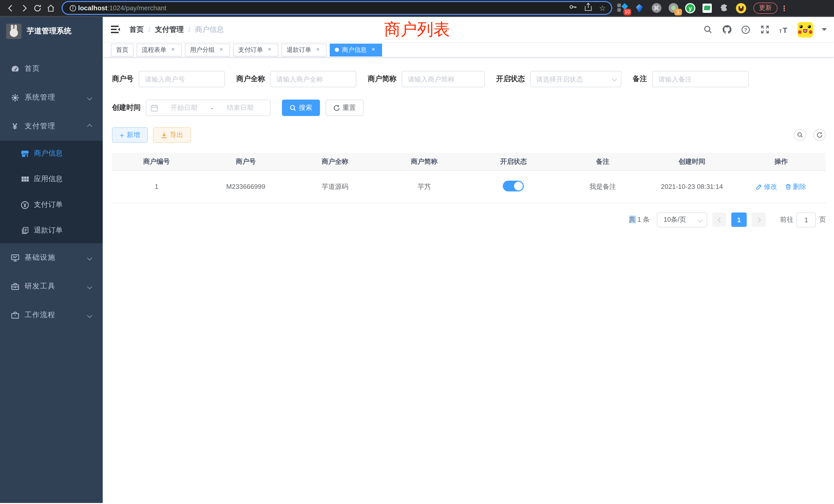 The width and height of the screenshot is (834, 504). Describe the element at coordinates (25, 230) in the screenshot. I see `copy-document-icon` at that location.